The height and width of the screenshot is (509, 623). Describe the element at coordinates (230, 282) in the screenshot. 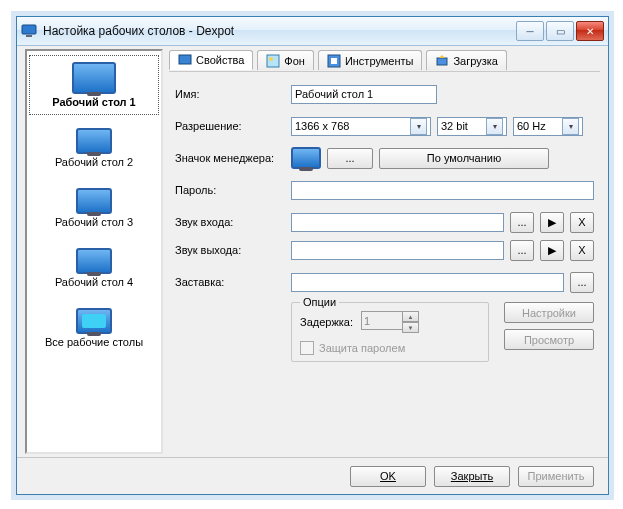

I see `screensaver-label: Заставка:` at that location.